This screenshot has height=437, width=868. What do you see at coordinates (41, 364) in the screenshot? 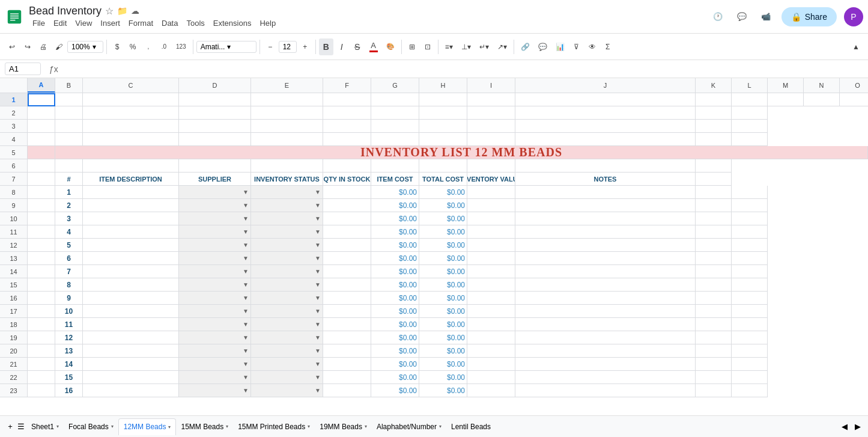
I see `cell-a21` at bounding box center [41, 364].